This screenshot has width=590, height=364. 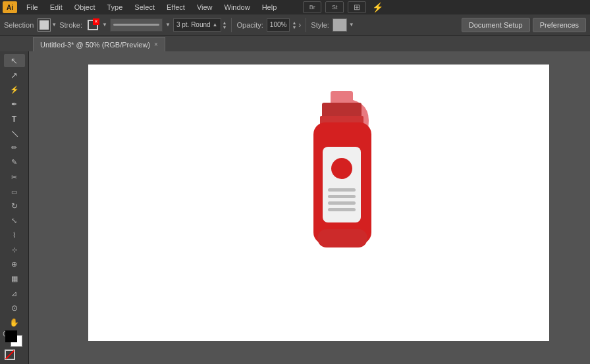 What do you see at coordinates (300, 25) in the screenshot?
I see `opacity-chevron: ›` at bounding box center [300, 25].